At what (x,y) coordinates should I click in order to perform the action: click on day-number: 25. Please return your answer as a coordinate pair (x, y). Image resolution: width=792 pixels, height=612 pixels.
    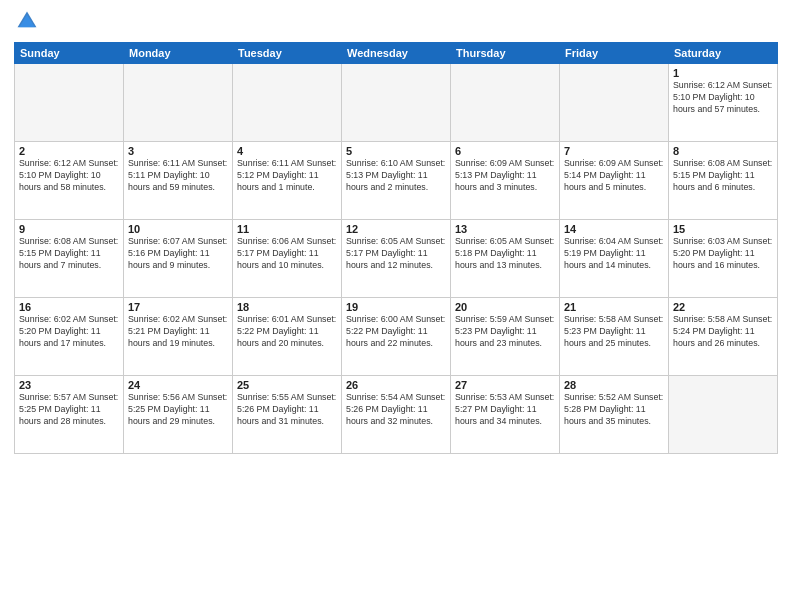
    Looking at the image, I should click on (287, 385).